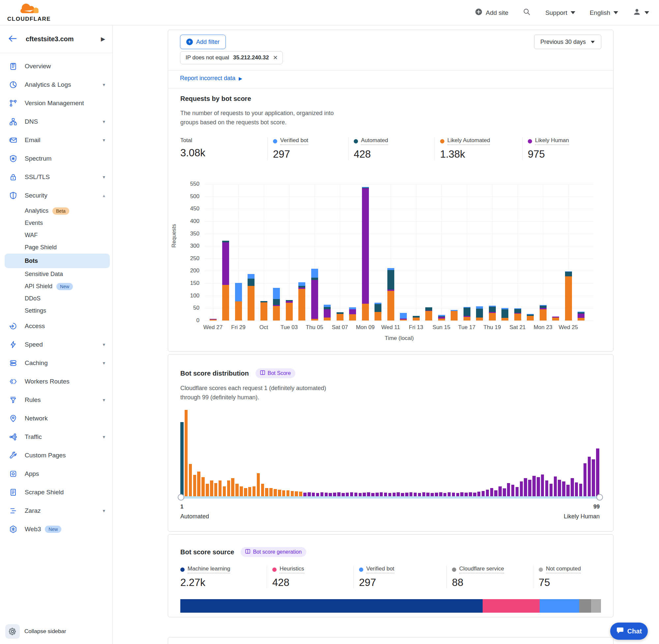 This screenshot has height=644, width=659. Describe the element at coordinates (56, 418) in the screenshot. I see `sidebar-item-network: Network` at that location.